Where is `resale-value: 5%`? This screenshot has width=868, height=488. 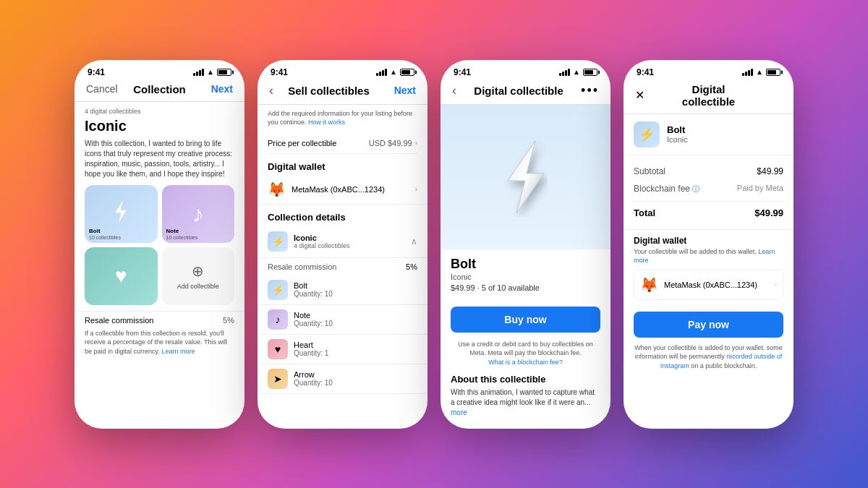 resale-value: 5% is located at coordinates (229, 320).